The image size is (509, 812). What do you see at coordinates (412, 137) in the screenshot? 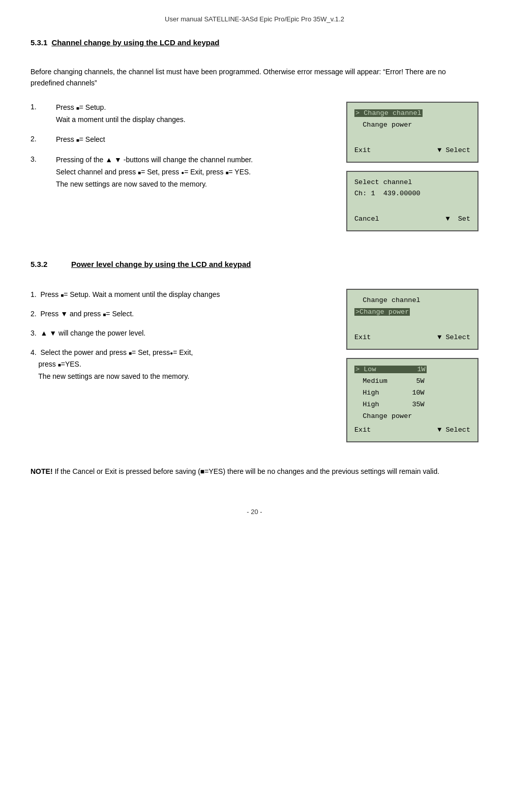
I see `lcd-531-1-line3` at bounding box center [412, 137].